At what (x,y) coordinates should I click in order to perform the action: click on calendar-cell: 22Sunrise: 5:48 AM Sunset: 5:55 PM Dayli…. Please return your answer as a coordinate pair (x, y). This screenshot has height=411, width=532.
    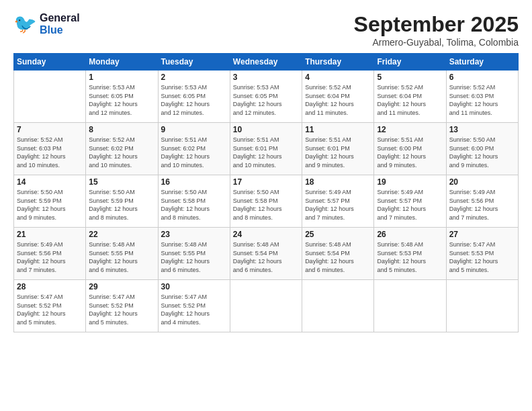
    Looking at the image, I should click on (122, 254).